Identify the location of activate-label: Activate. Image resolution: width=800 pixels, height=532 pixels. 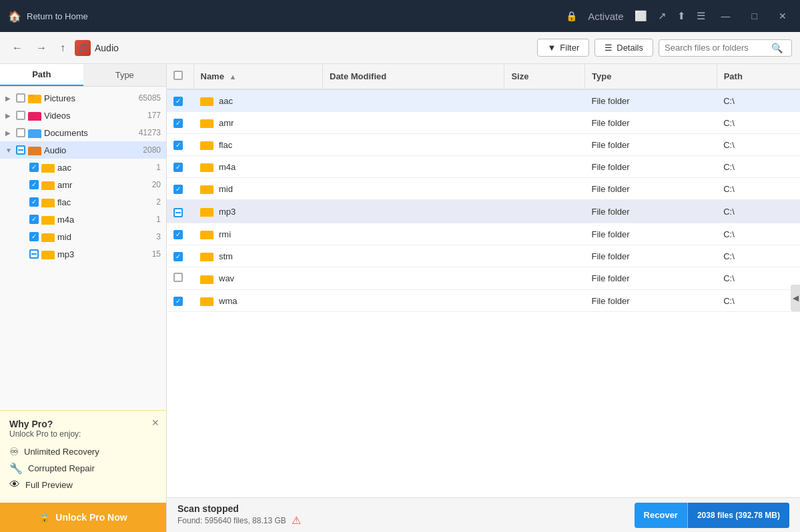
(606, 16).